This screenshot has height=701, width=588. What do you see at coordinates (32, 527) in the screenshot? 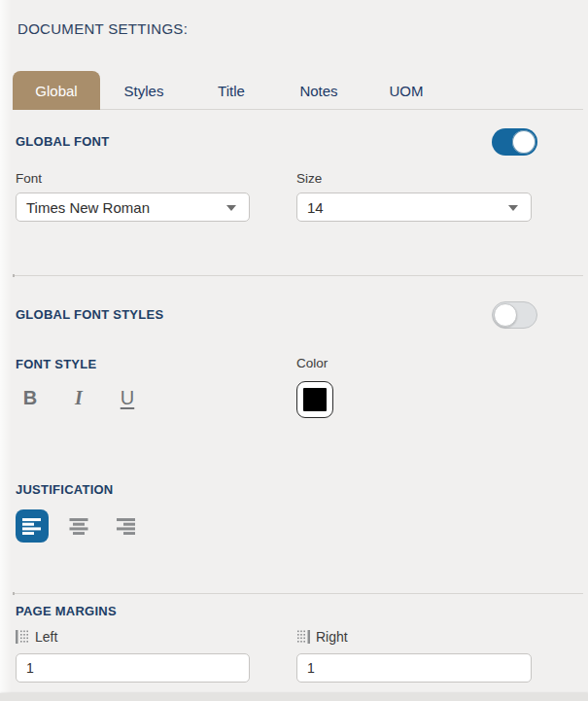
I see `align-left-icon` at bounding box center [32, 527].